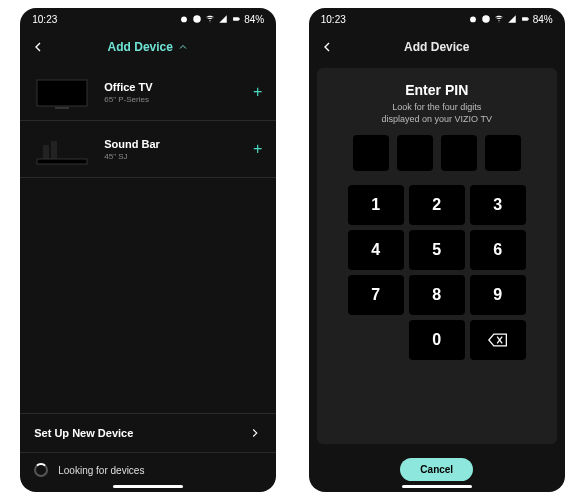  Describe the element at coordinates (140, 47) in the screenshot. I see `header-title-label: Add Device` at that location.